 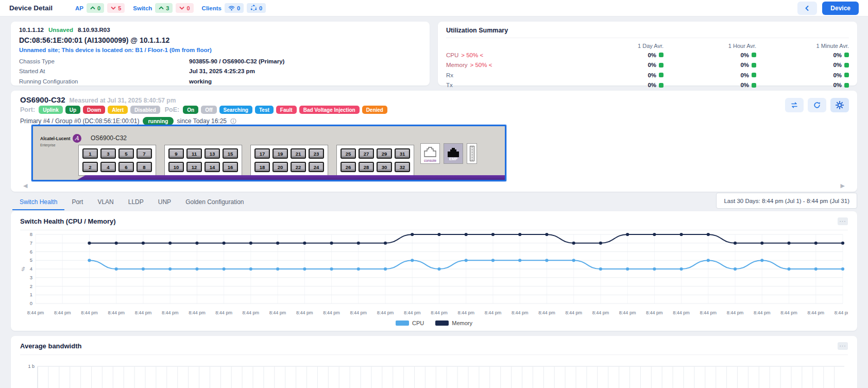 What do you see at coordinates (164, 8) in the screenshot?
I see `switch-up-chip: 3` at bounding box center [164, 8].